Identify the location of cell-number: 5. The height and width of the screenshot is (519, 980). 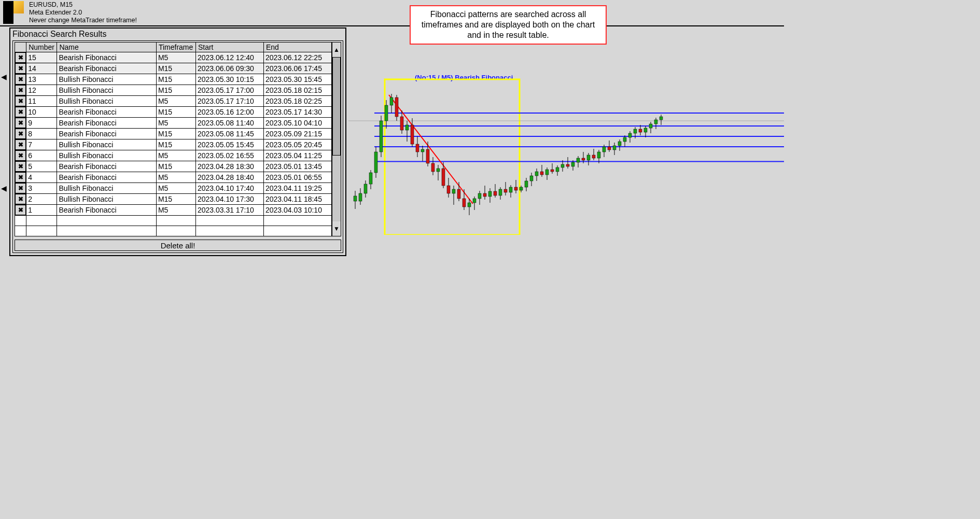
(41, 167).